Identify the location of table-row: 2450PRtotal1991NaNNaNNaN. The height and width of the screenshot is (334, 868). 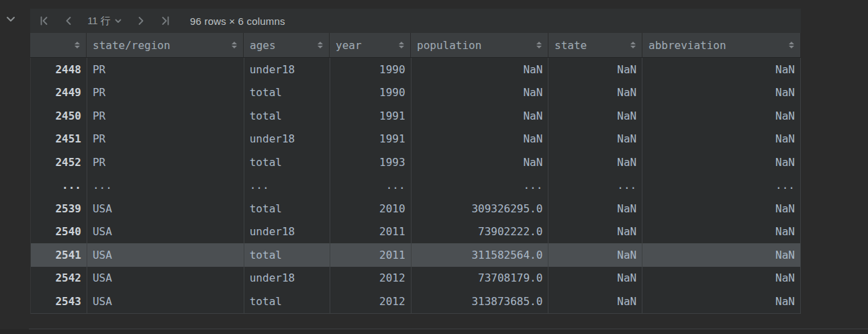
(416, 116).